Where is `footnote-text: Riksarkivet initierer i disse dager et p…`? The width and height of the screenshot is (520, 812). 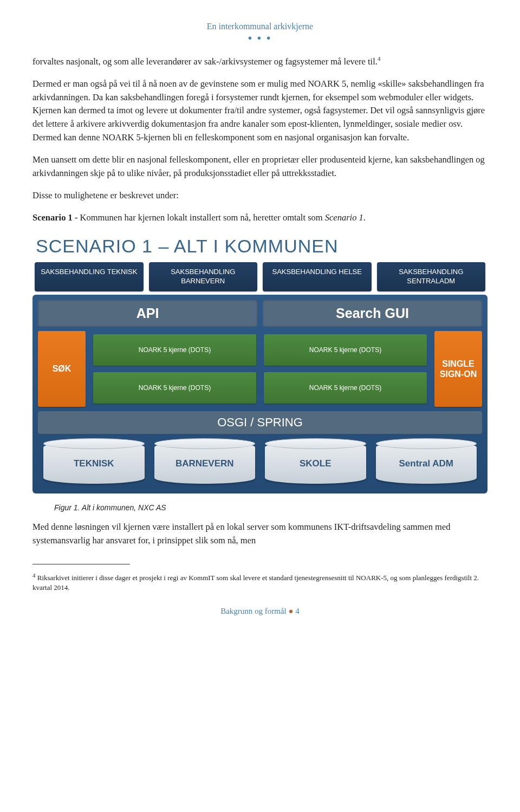
footnote-text: Riksarkivet initierer i disse dager et p… is located at coordinates (256, 583).